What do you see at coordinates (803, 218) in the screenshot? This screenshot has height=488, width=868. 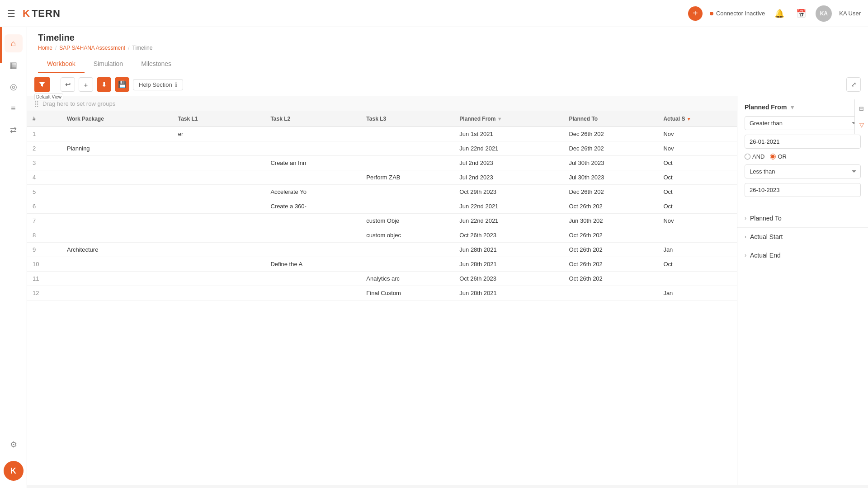 I see `filter-section-planned-to: › Planned To` at bounding box center [803, 218].